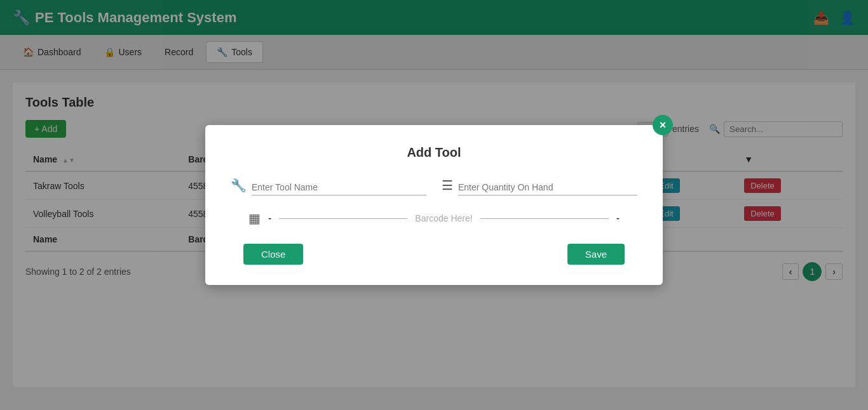 Image resolution: width=868 pixels, height=410 pixels. I want to click on modal-save-btn: Save, so click(596, 254).